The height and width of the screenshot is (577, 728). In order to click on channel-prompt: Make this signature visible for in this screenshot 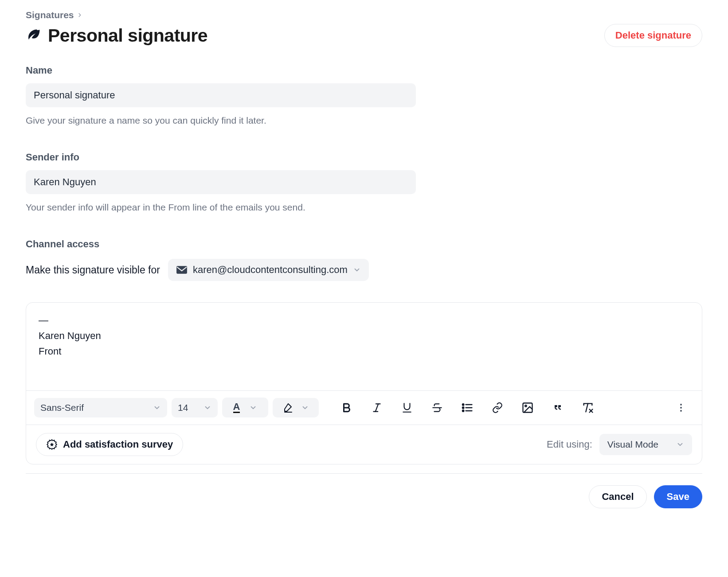, I will do `click(93, 270)`.